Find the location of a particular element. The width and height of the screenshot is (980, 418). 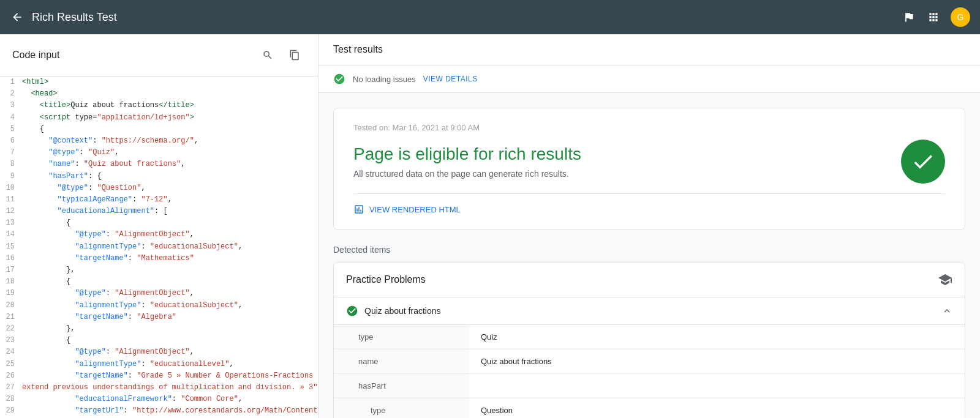

eligible-subtitle: All structured data on the page can gene… is located at coordinates (620, 174).